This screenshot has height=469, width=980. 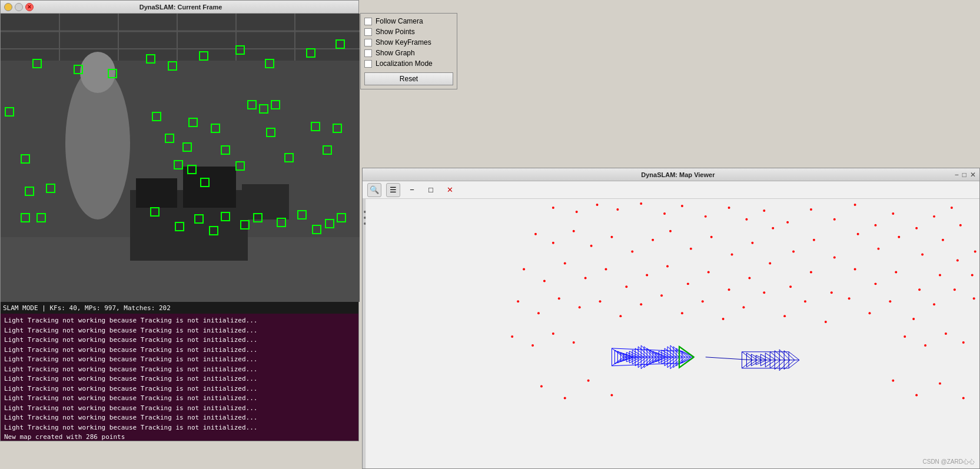 What do you see at coordinates (964, 175) in the screenshot?
I see `map-maximize-button: □` at bounding box center [964, 175].